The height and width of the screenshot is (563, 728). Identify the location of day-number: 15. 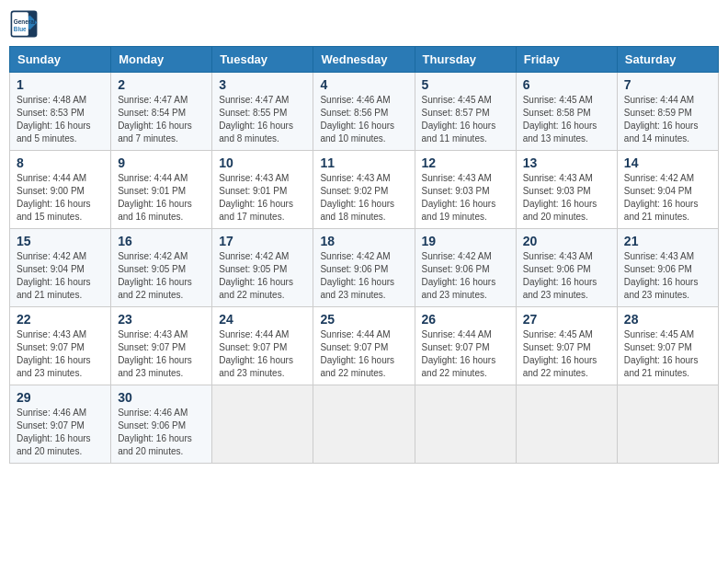
(61, 241).